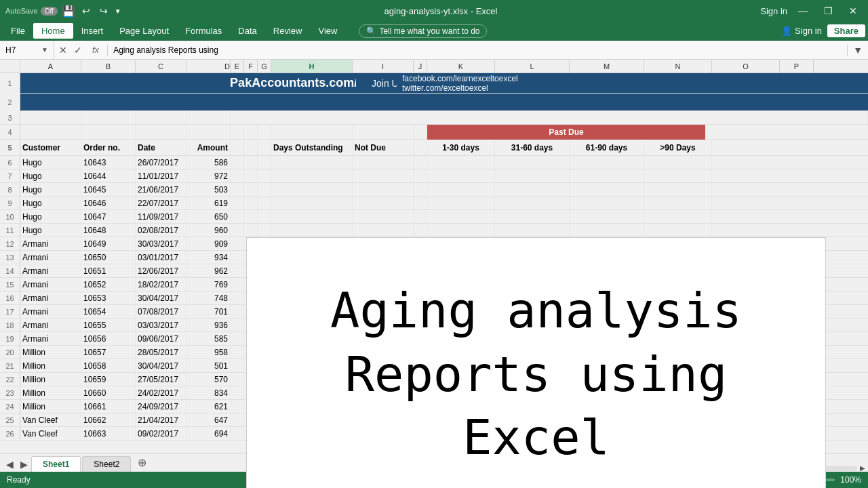 This screenshot has width=868, height=488. What do you see at coordinates (209, 118) in the screenshot?
I see `cell-d3` at bounding box center [209, 118].